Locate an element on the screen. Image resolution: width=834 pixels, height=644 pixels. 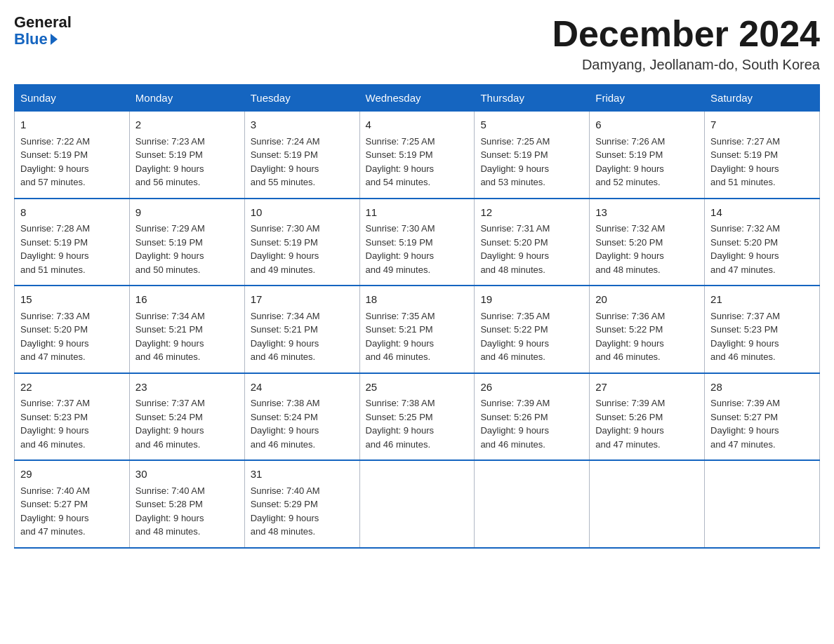
calendar-cell: 23Sunrise: 7:37 AM Sunset: 5:24 PM Dayli… is located at coordinates (187, 417).